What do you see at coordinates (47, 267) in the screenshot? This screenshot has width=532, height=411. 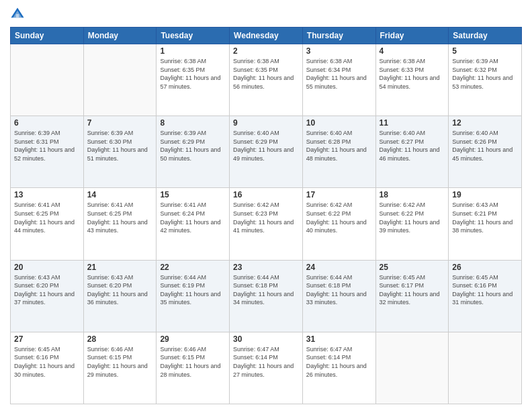 I see `day-number: 20` at bounding box center [47, 267].